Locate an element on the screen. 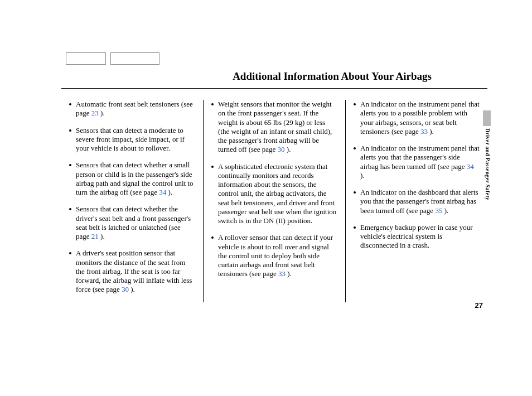  page-ref-link: 23 is located at coordinates (96, 113).